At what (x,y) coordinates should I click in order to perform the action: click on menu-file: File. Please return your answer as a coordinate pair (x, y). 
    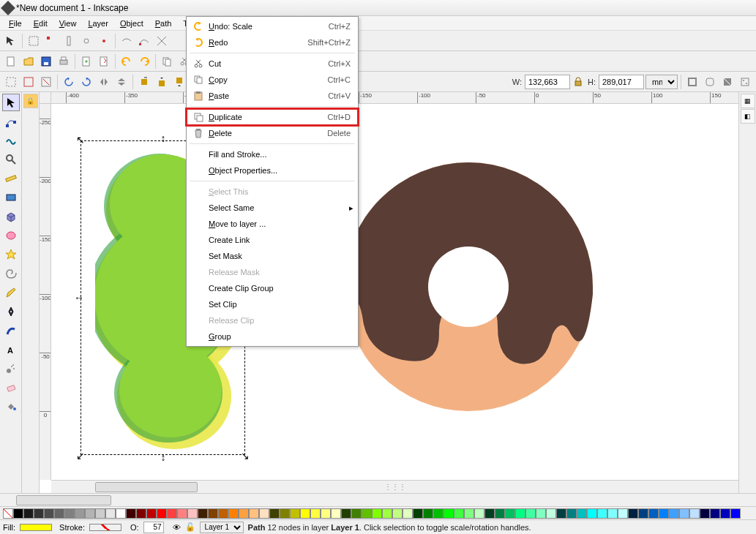
    Looking at the image, I should click on (15, 23).